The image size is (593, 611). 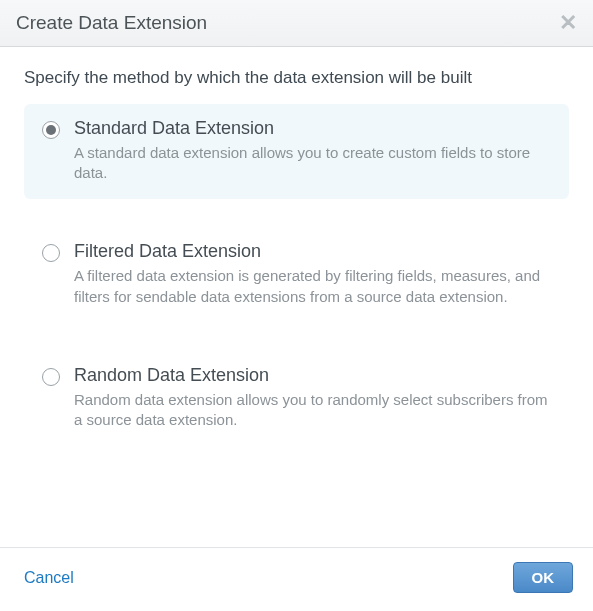 What do you see at coordinates (49, 578) in the screenshot?
I see `cancel-button: Cancel` at bounding box center [49, 578].